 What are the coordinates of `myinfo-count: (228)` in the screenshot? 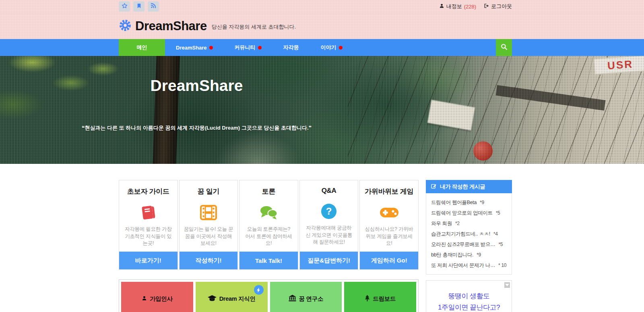 It's located at (470, 6).